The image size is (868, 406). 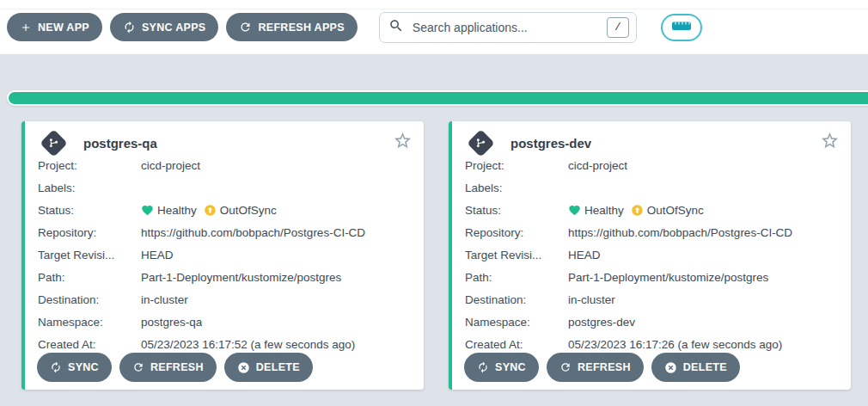 What do you see at coordinates (301, 28) in the screenshot?
I see `refresh-apps-label: REFRESH APPS` at bounding box center [301, 28].